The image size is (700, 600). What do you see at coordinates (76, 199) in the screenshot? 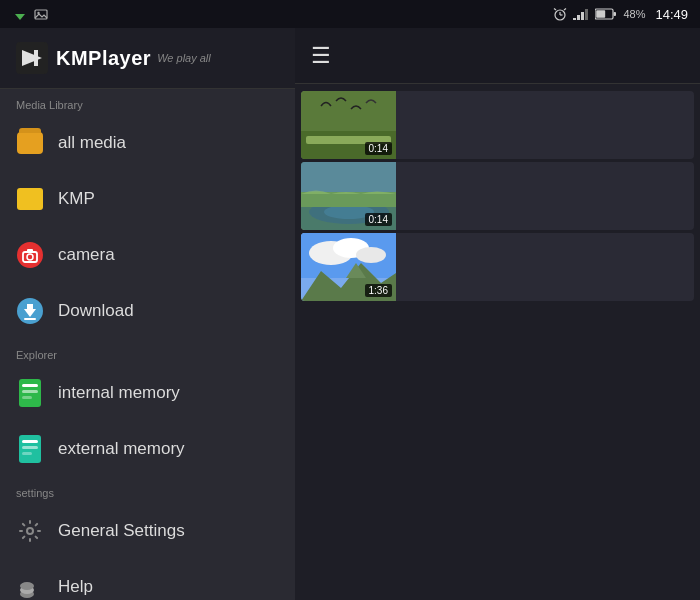
I see `kmp-label: KMP` at bounding box center [76, 199].